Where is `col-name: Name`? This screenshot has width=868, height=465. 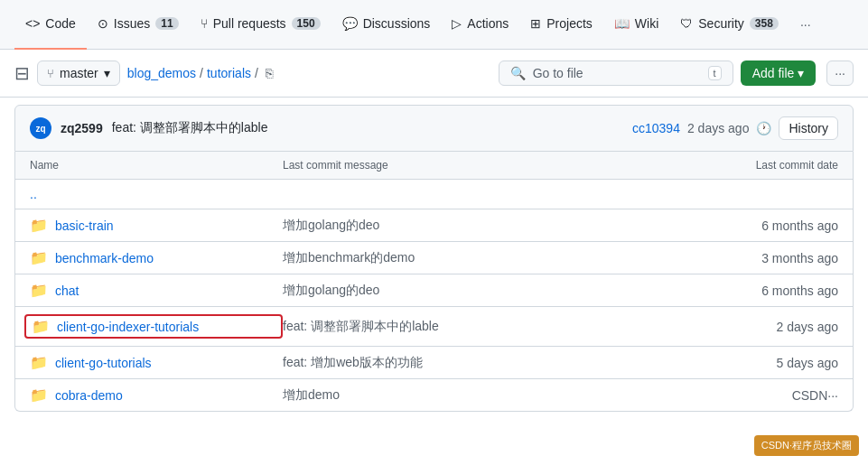 col-name: Name is located at coordinates (156, 165).